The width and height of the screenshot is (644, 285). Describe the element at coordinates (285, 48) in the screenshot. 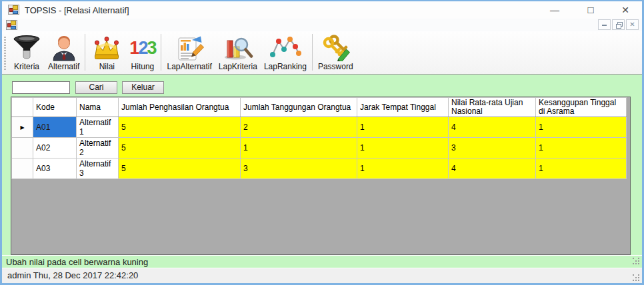

I see `line-chart-icon` at that location.